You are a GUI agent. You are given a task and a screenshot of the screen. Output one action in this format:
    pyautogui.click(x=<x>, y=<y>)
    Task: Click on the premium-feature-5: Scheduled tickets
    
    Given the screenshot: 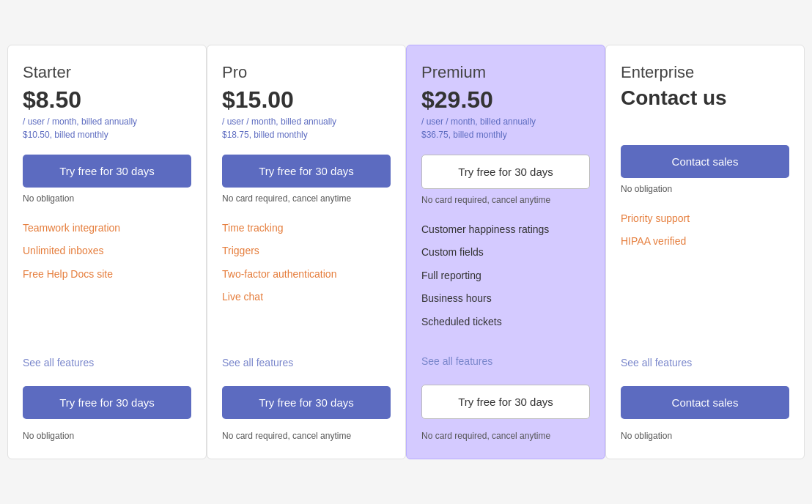 What is the action you would take?
    pyautogui.click(x=506, y=322)
    